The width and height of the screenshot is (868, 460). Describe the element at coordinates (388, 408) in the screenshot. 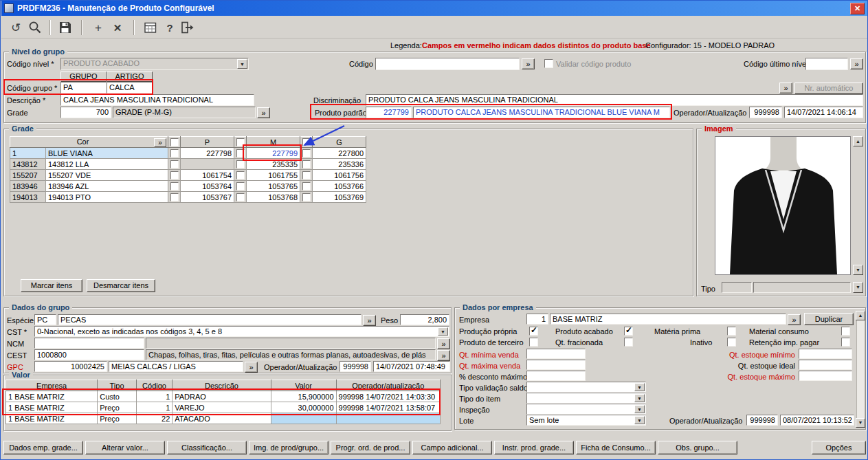

I see `operador-cell: 999998 14/07/2021 13:58:07` at that location.